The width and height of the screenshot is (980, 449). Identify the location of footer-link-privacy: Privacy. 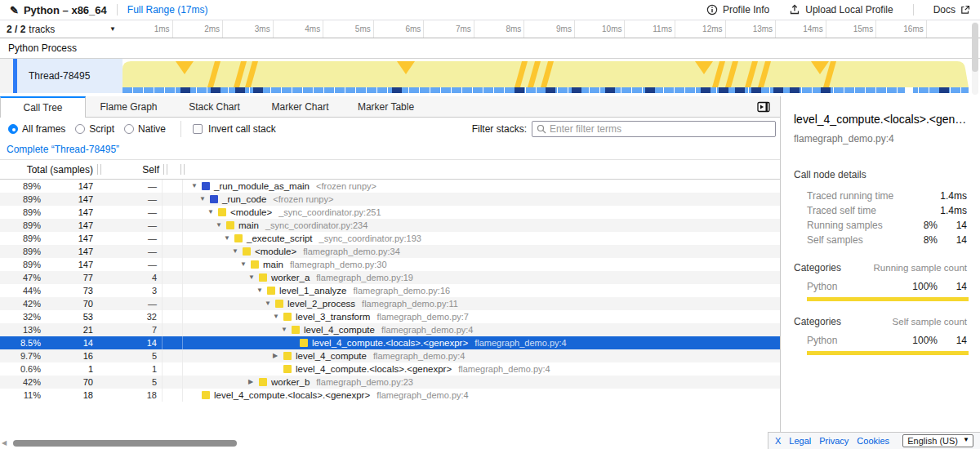
(834, 441).